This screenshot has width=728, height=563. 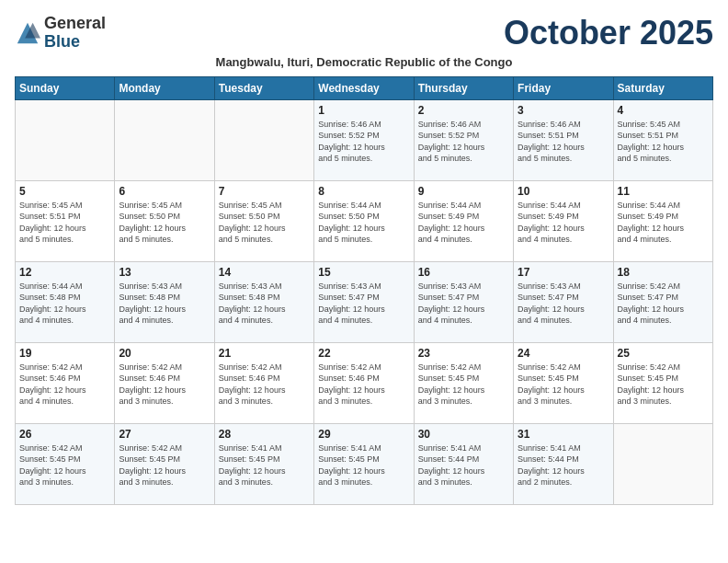 I want to click on day-number: 15, so click(x=364, y=272).